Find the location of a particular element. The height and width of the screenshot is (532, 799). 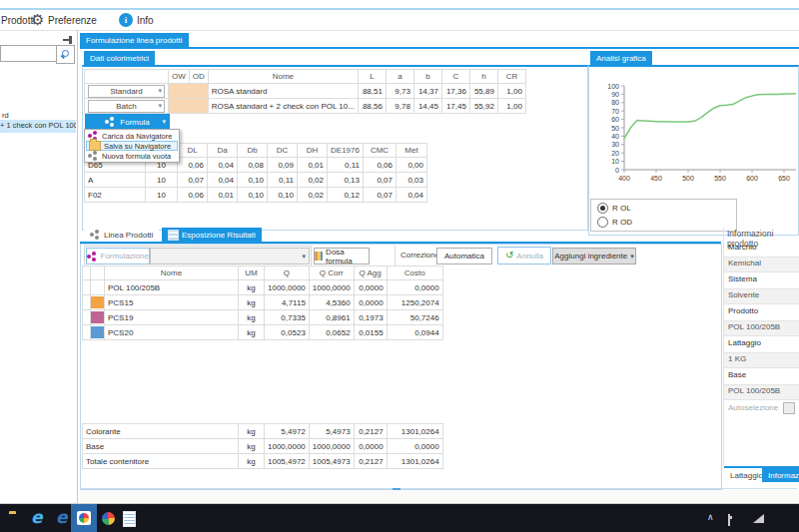

tab-informazioni-prodotto: Informazioni p is located at coordinates (781, 475).